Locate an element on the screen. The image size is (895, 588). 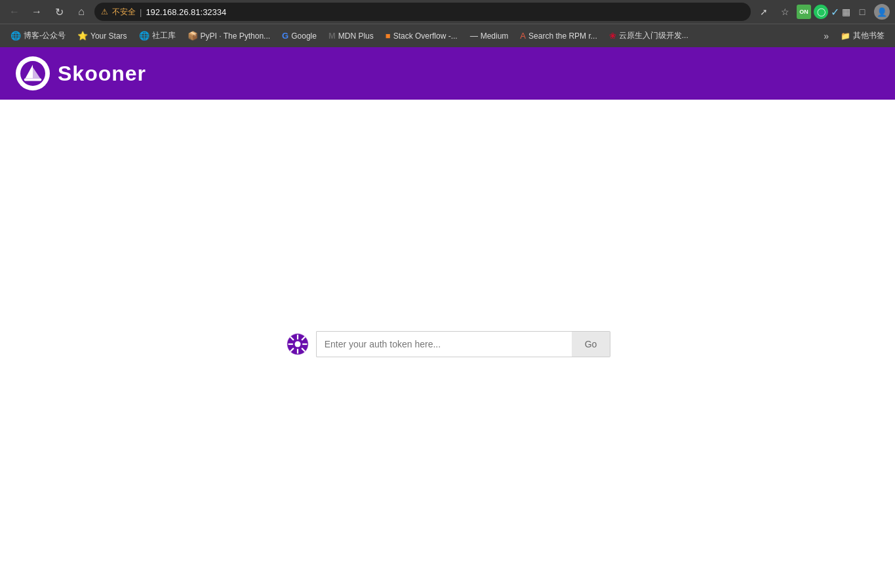
folder-icon: 📁 is located at coordinates (846, 36).